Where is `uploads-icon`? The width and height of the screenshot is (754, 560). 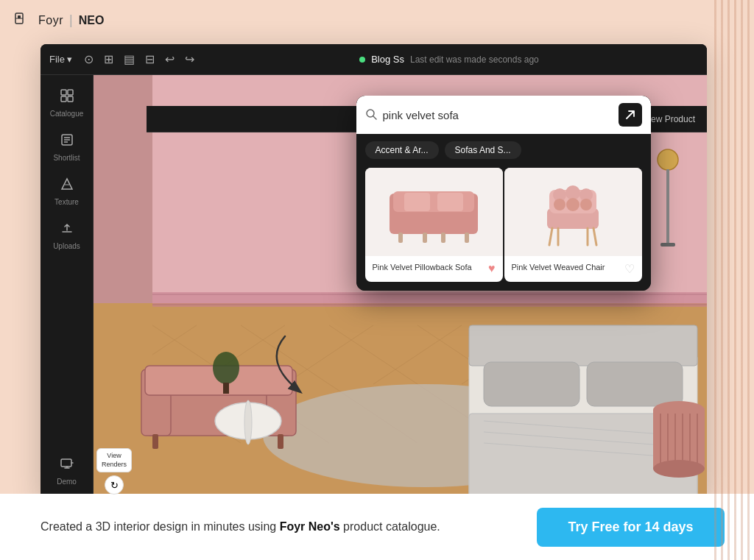 uploads-icon is located at coordinates (67, 230).